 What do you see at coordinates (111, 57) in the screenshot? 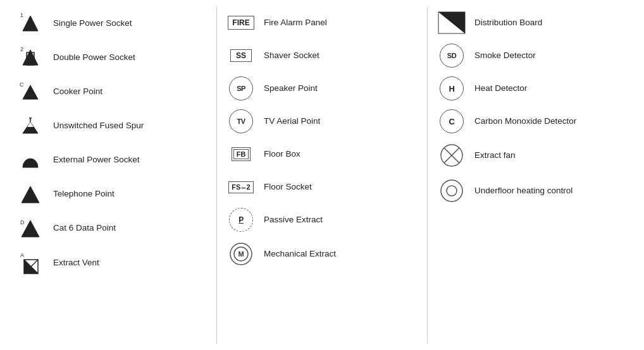
I see `legend-item-double-power-socket: 2 Double Power Socket` at bounding box center [111, 57].